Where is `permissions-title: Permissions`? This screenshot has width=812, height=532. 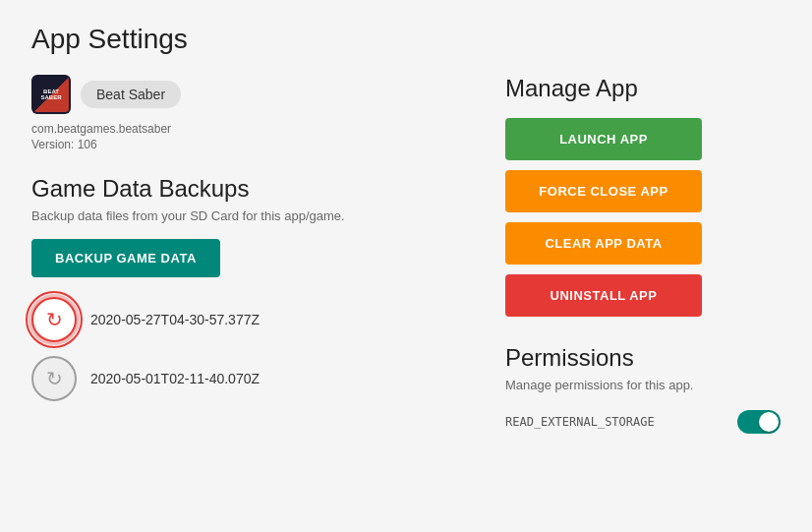 permissions-title: Permissions is located at coordinates (643, 358).